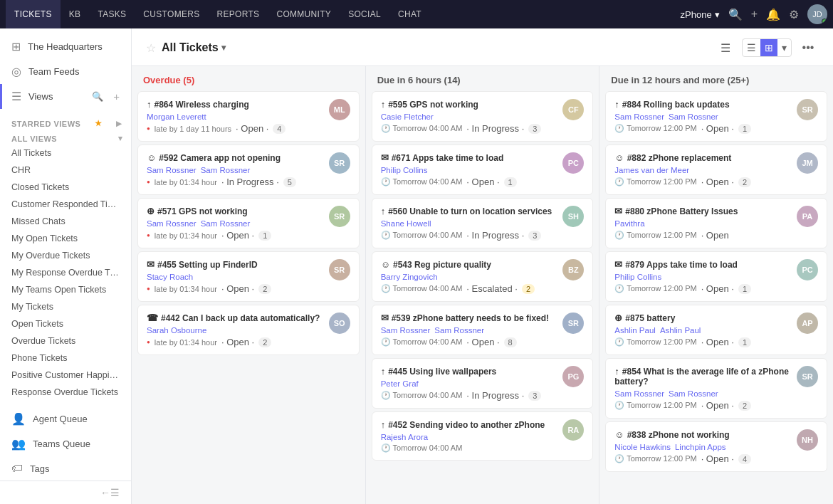  What do you see at coordinates (755, 14) in the screenshot?
I see `add-icon: +` at bounding box center [755, 14].